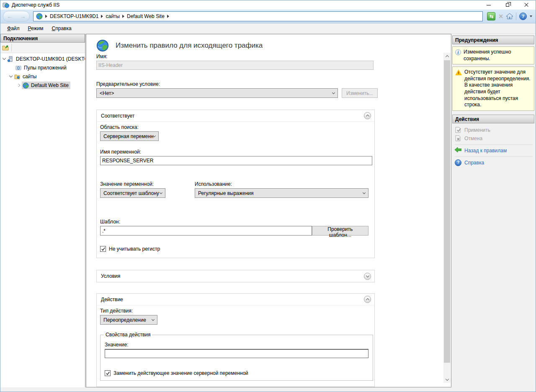  I want to click on match-section-header: Соответствует, so click(235, 116).